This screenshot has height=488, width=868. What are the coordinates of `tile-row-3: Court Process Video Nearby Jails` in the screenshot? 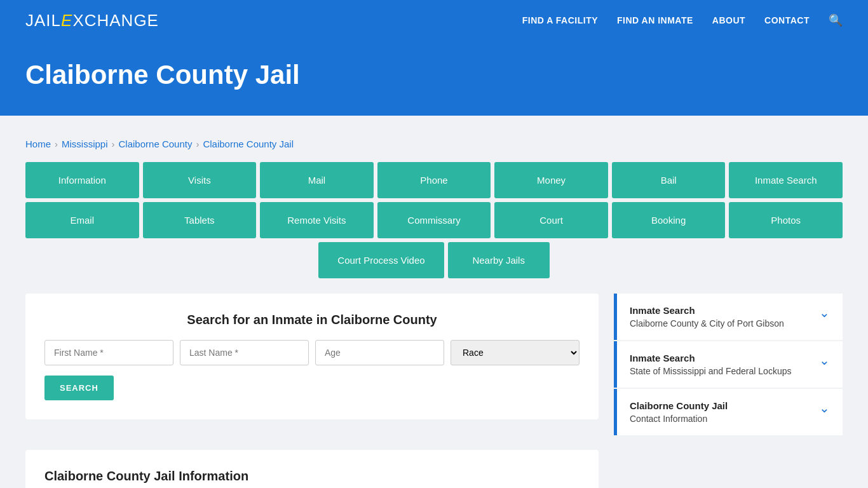 It's located at (434, 261).